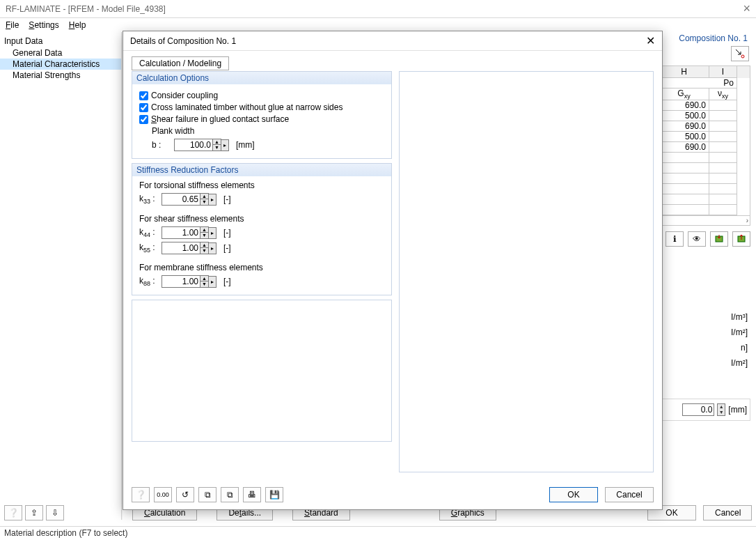  What do you see at coordinates (230, 495) in the screenshot?
I see `paste-icon-button: ⧉` at bounding box center [230, 495].